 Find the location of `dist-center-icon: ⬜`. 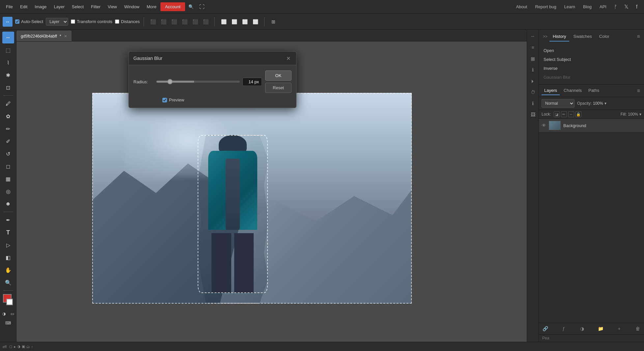

dist-center-icon: ⬜ is located at coordinates (234, 22).